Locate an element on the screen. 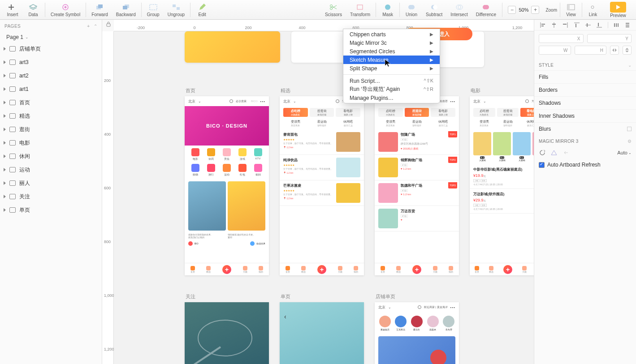  gear-icon: ⚙ is located at coordinates (629, 141).